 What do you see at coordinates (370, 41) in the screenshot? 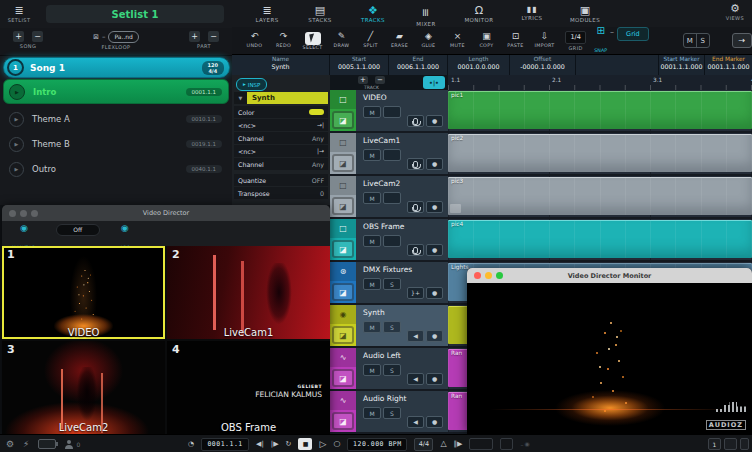
I see `tool-split: ╱SPLIT` at bounding box center [370, 41].